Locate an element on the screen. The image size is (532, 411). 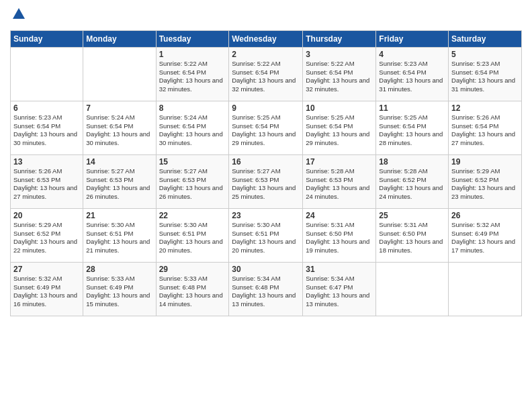
day-number: 15 is located at coordinates (193, 162).